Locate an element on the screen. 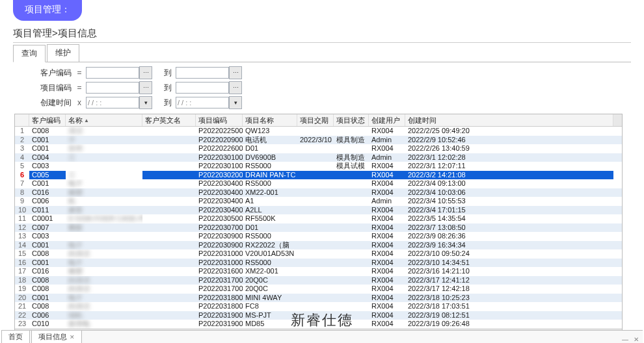 This screenshot has height=343, width=644. col-project-code: 项目编码 is located at coordinates (219, 120).